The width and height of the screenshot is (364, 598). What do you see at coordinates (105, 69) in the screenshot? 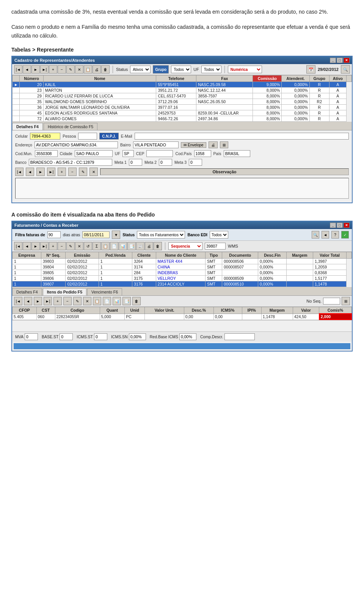
I see `nav-delete: 🗑` at bounding box center [105, 69].